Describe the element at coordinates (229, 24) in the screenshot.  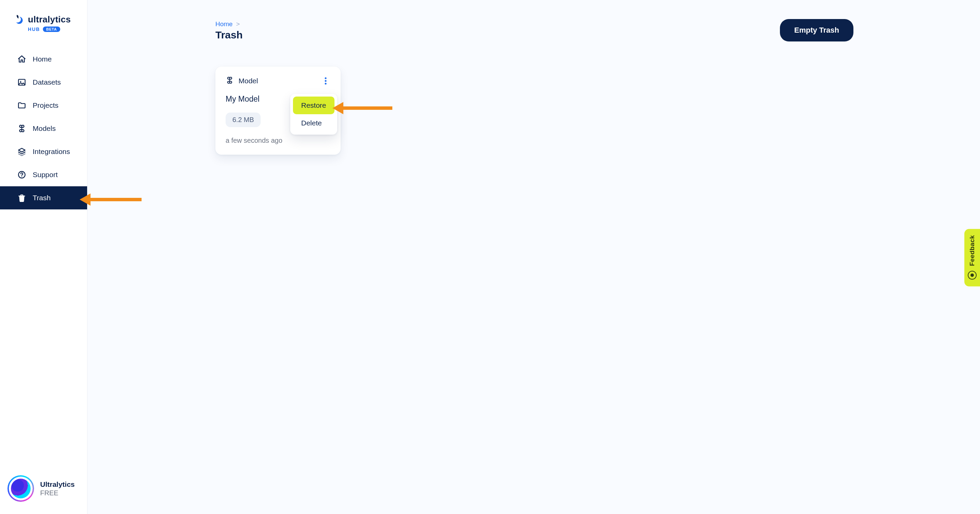
I see `breadcrumb: Home >` at that location.